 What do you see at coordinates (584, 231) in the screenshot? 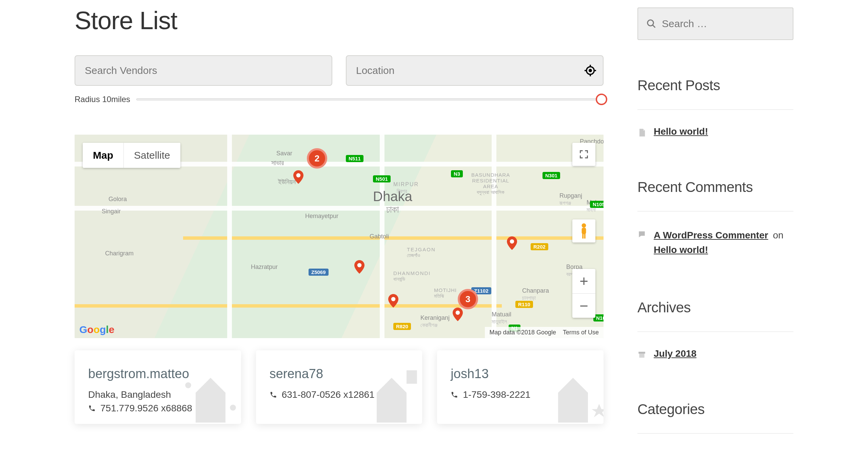
I see `pegman-button` at bounding box center [584, 231].